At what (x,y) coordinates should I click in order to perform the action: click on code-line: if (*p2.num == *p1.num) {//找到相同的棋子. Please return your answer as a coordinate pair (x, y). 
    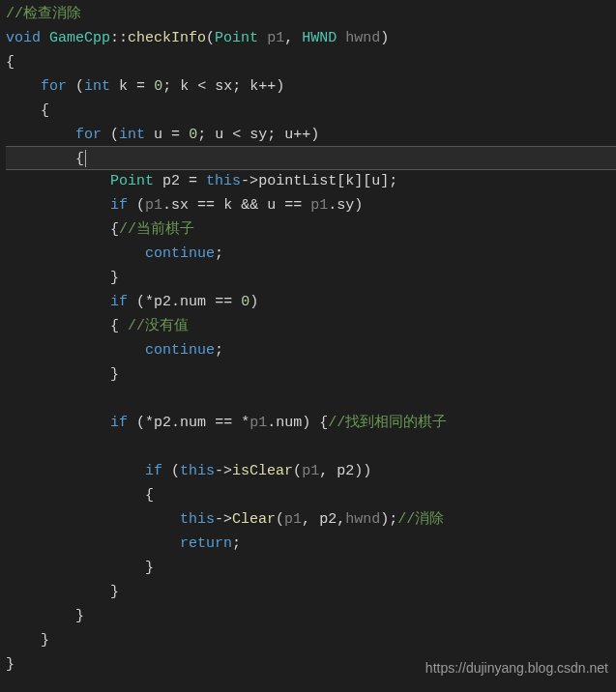
    Looking at the image, I should click on (311, 423).